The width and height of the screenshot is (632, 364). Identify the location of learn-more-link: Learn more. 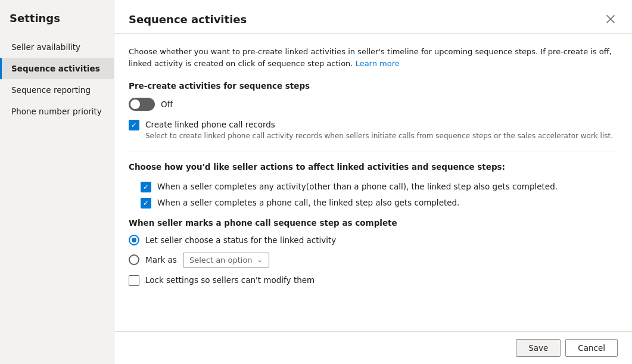
(378, 63).